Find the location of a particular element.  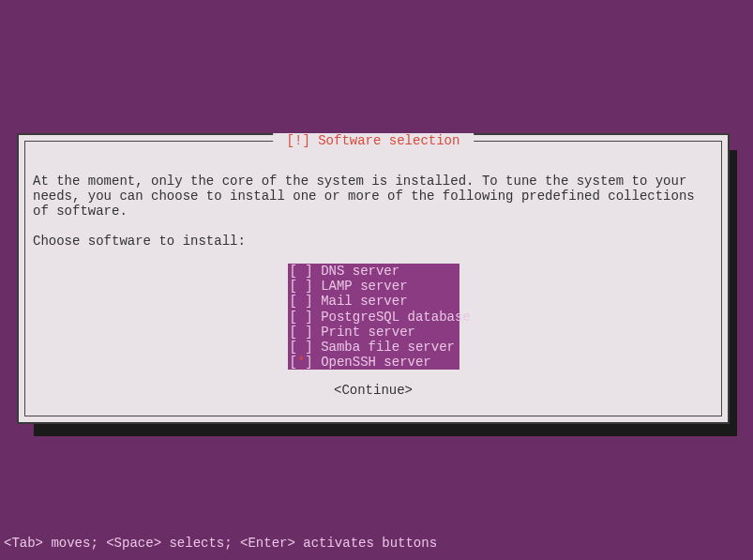

continue-button: <Continue> is located at coordinates (373, 390).